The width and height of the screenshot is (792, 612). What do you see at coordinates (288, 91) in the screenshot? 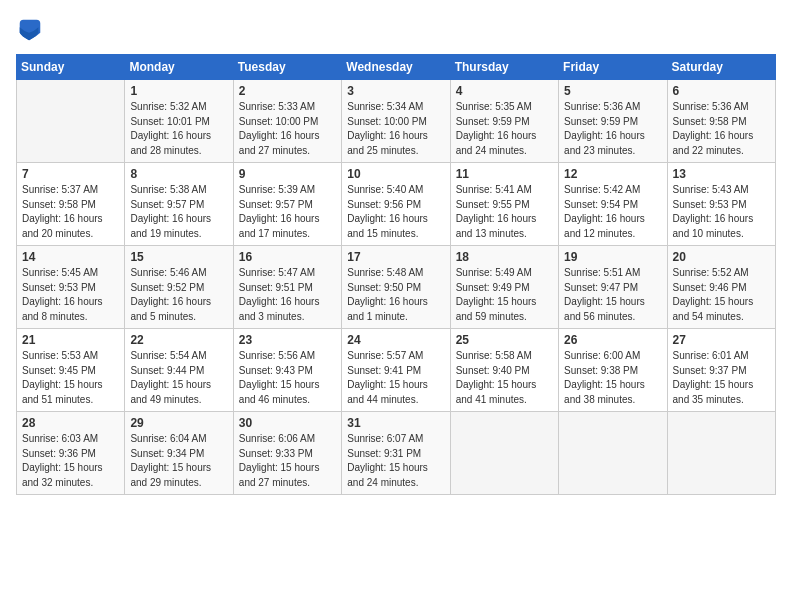
I see `day-number: 2` at bounding box center [288, 91].